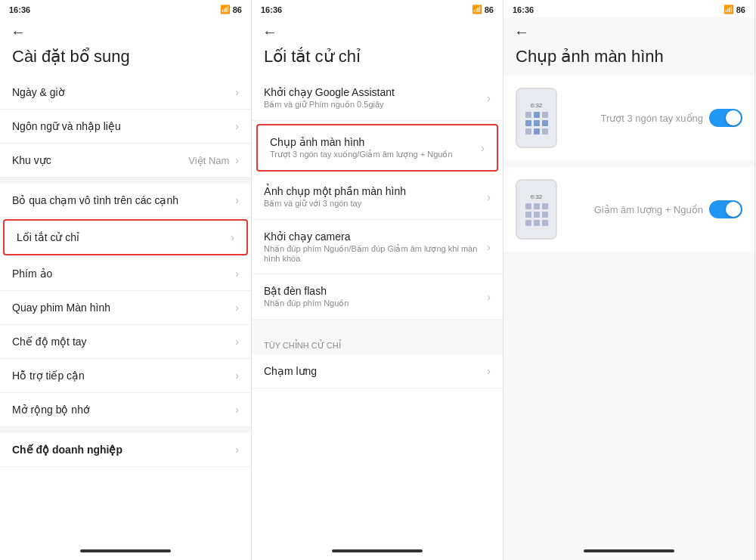  Describe the element at coordinates (125, 237) in the screenshot. I see `menu-item-loi-tat: Lối tắt cử chỉ ›` at that location.